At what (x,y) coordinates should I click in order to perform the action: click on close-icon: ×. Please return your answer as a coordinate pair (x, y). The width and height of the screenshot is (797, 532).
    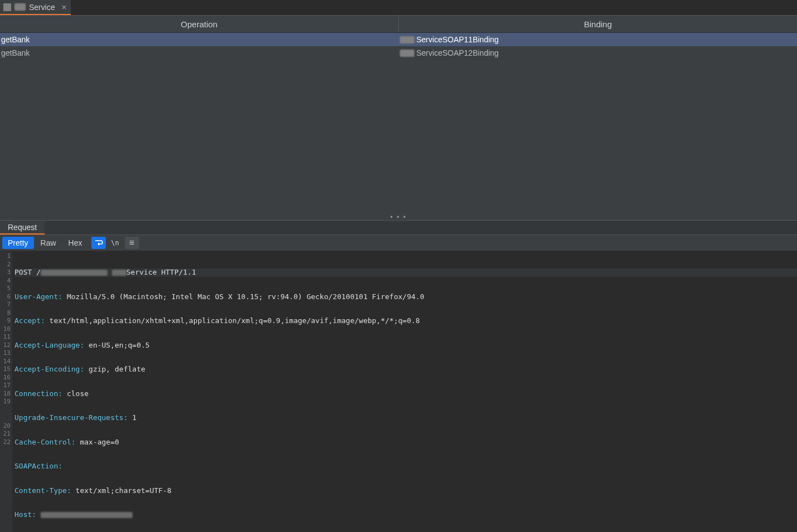
    Looking at the image, I should click on (65, 7).